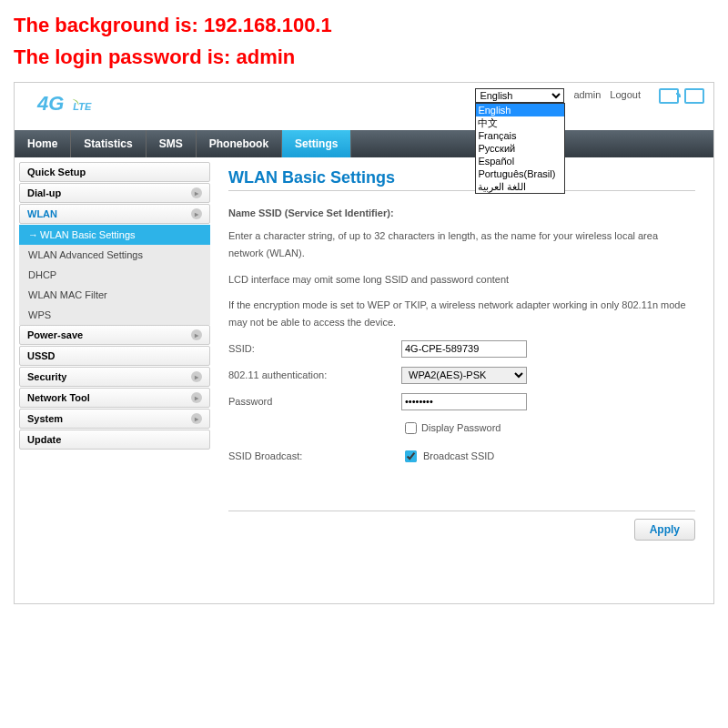  Describe the element at coordinates (521, 123) in the screenshot. I see `lang-option-chinese: 中文` at that location.